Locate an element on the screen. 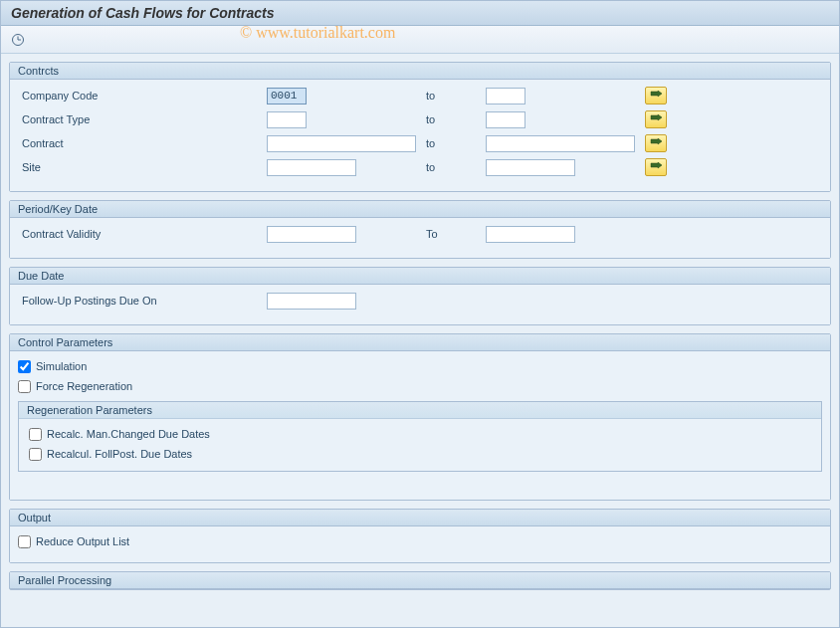  label-to-contract-type: to is located at coordinates (456, 119).